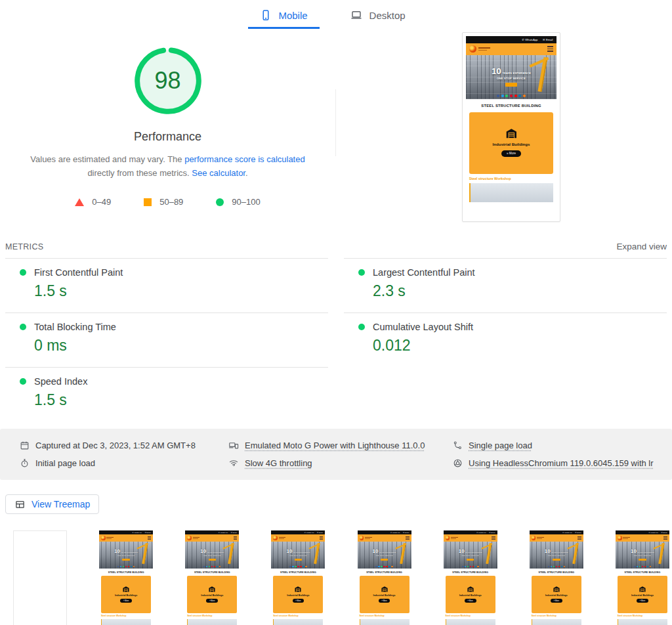  What do you see at coordinates (163, 202) in the screenshot?
I see `legend-item-average: 50–89` at bounding box center [163, 202].